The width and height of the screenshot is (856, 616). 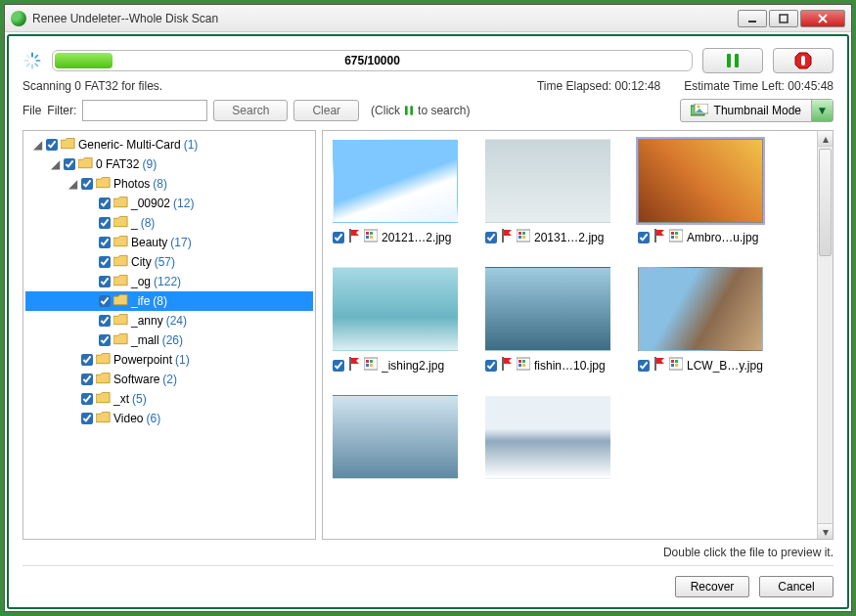 What do you see at coordinates (757, 110) in the screenshot?
I see `view-mode-selector: Thumbnail Mode ▼` at bounding box center [757, 110].